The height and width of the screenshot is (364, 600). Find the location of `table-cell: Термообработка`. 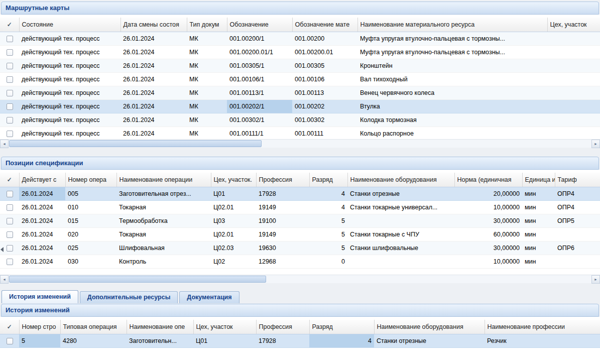

table-cell: Термообработка is located at coordinates (164, 221).